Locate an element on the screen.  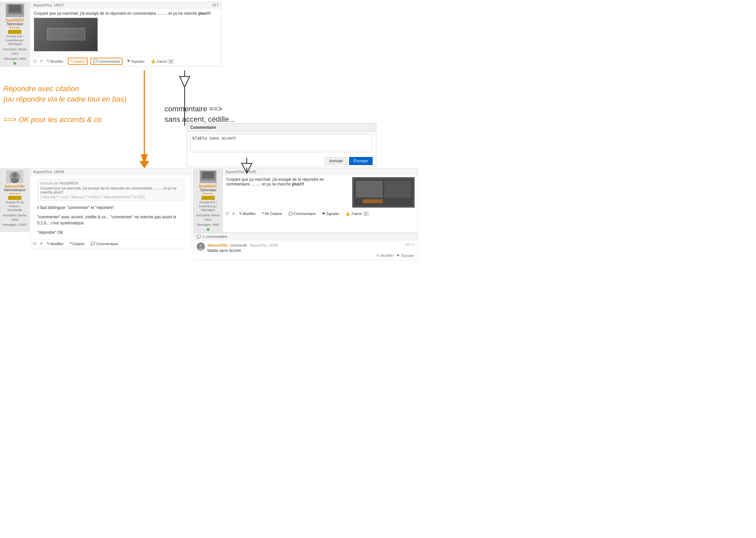
brp-header: Aujourd'hui, 14h45 is located at coordinates (320, 172).